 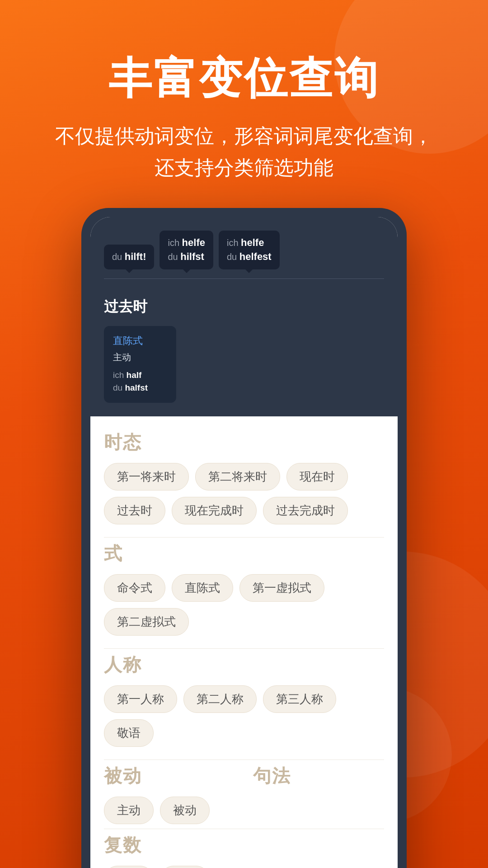 I want to click on tooltip-3-verb-helfe: helfe, so click(x=252, y=242).